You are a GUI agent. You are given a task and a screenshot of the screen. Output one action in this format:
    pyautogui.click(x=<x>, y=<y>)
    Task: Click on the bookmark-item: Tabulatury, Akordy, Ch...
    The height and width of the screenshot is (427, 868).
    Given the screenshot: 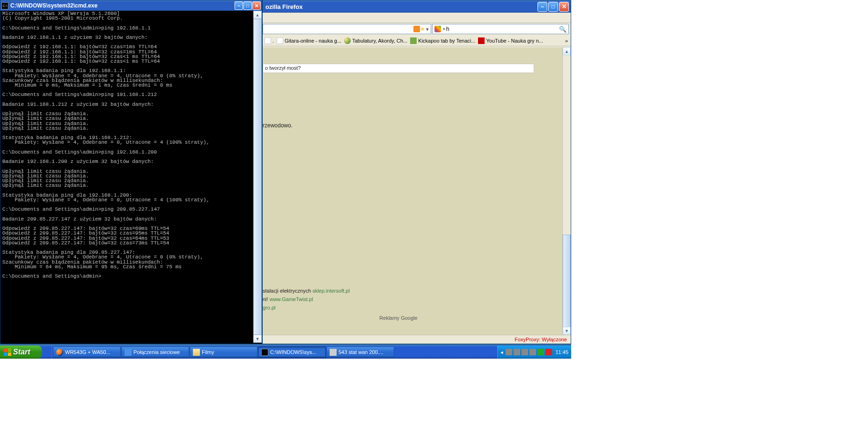 What is the action you would take?
    pyautogui.click(x=375, y=41)
    